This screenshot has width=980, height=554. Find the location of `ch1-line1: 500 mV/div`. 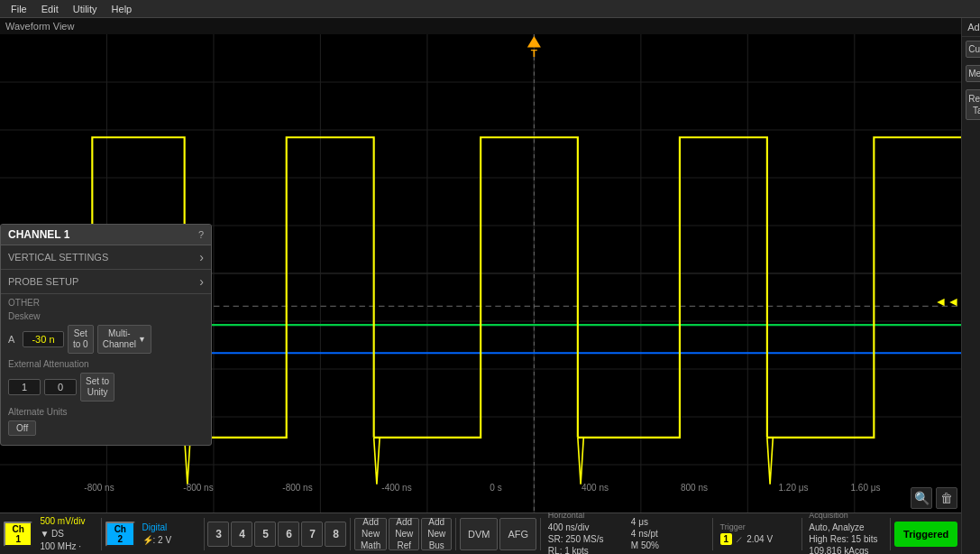

ch1-line1: 500 mV/div is located at coordinates (66, 522).